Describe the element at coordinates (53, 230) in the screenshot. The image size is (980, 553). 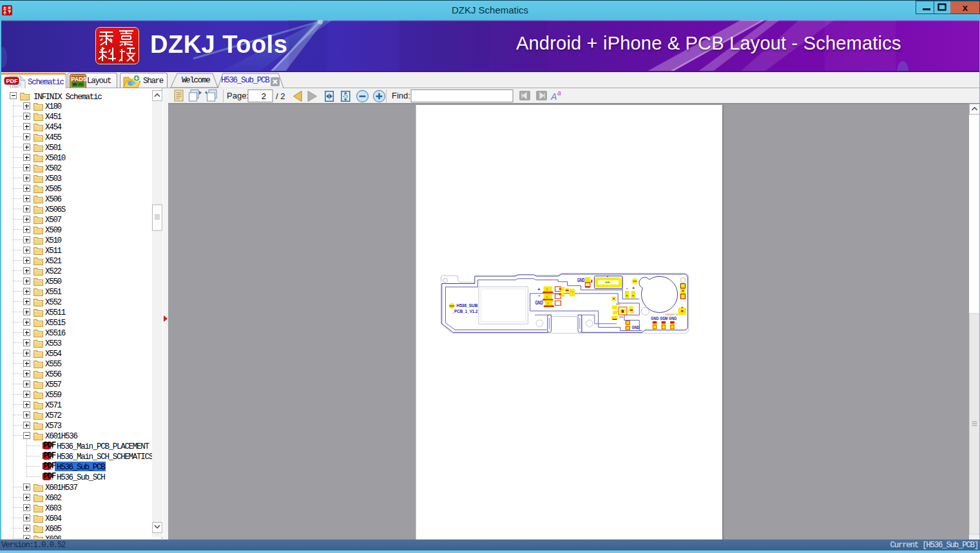
I see `svg-text: X509` at that location.